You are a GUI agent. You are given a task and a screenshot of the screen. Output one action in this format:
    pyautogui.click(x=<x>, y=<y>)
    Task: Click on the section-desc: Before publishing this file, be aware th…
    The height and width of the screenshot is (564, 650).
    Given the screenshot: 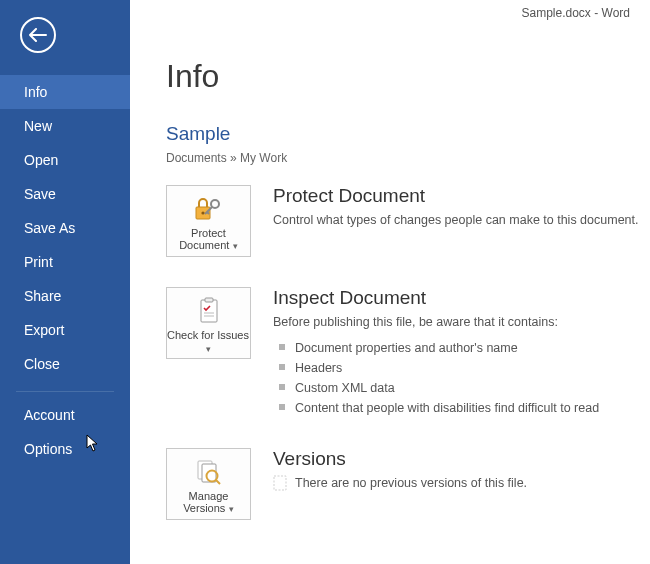 What is the action you would take?
    pyautogui.click(x=456, y=323)
    